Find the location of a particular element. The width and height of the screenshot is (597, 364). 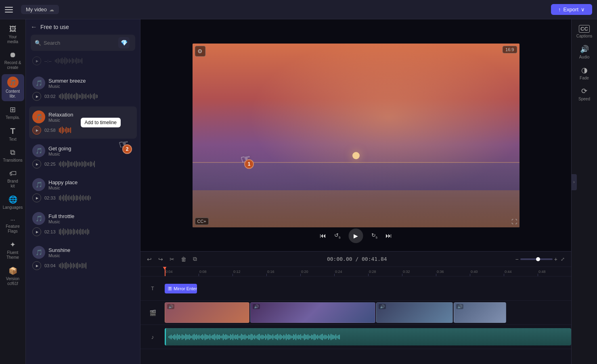

sidebar-item-languages: 🌐 Languages is located at coordinates (13, 202).